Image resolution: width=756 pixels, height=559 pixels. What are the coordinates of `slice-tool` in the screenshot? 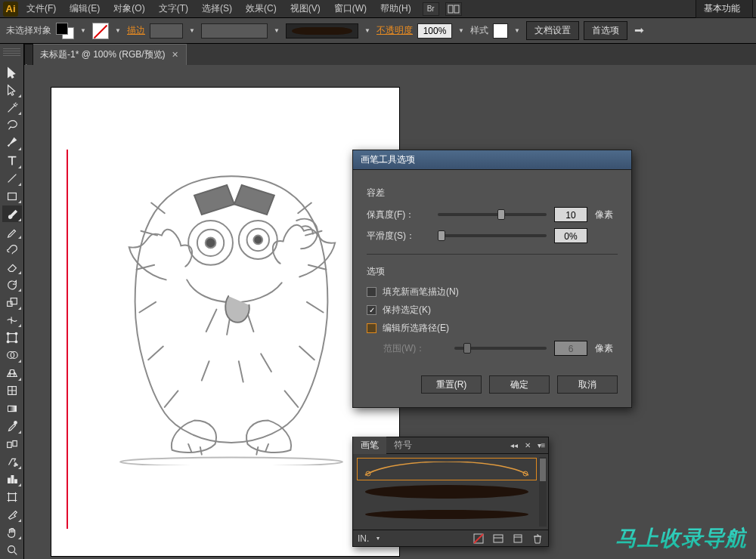 It's located at (12, 515).